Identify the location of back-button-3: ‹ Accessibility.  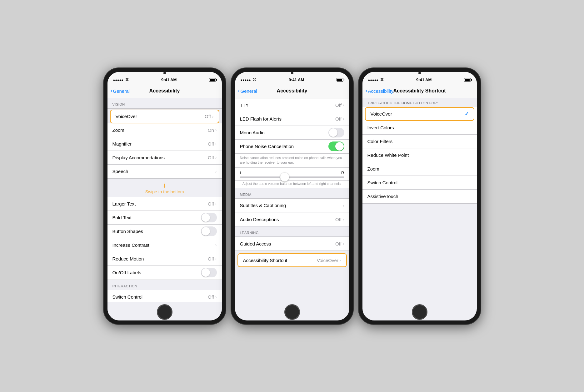
(380, 91).